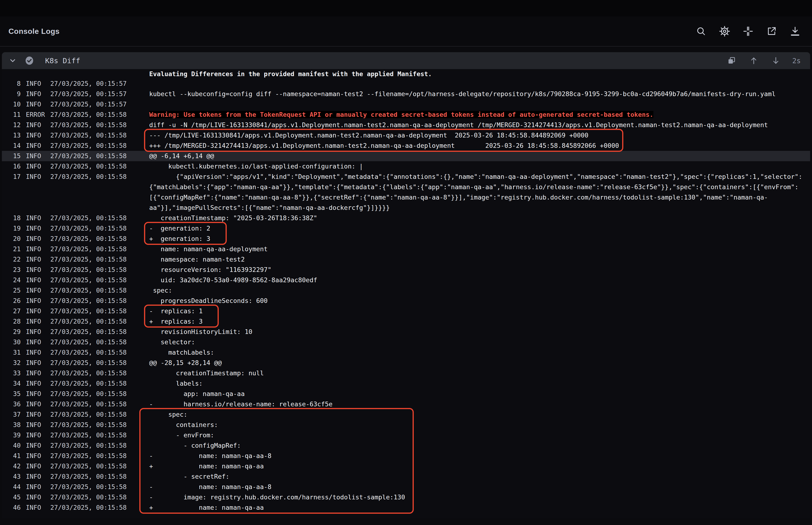  Describe the element at coordinates (406, 270) in the screenshot. I see `log-row: 23INFO27/03/2025, 00:15:58 resourceVersi…` at that location.